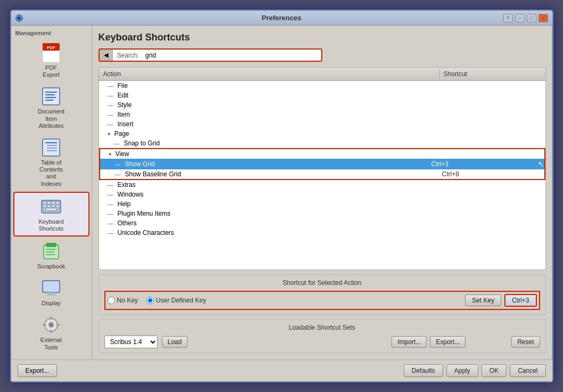  What do you see at coordinates (51, 251) in the screenshot?
I see `scrap-icon` at bounding box center [51, 251].